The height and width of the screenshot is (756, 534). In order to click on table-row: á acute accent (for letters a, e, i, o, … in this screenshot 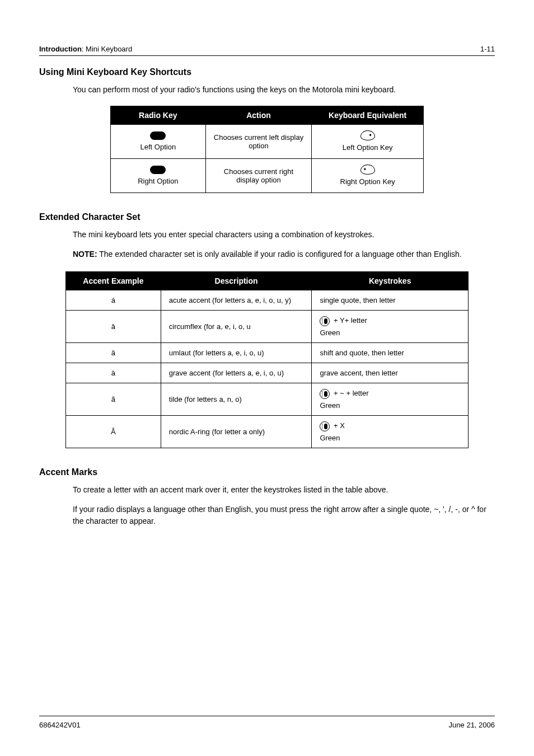, I will do `click(268, 300)`.